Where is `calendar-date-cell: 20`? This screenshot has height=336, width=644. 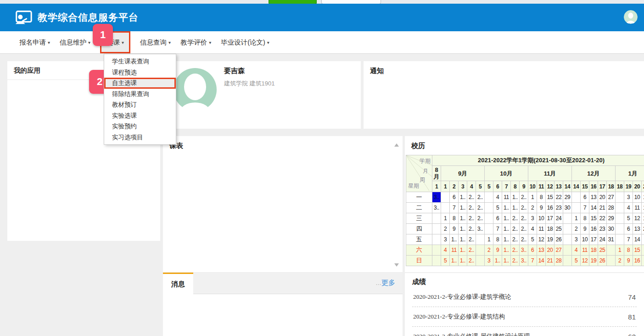 calendar-date-cell: 20 is located at coordinates (550, 250).